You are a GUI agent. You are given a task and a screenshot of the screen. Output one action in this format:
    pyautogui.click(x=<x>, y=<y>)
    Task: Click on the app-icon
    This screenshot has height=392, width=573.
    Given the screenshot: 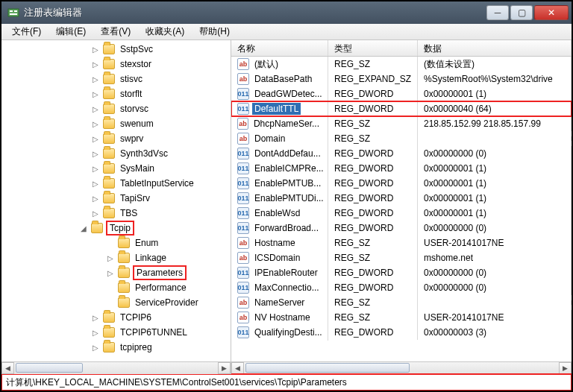 What is the action you would take?
    pyautogui.click(x=13, y=13)
    